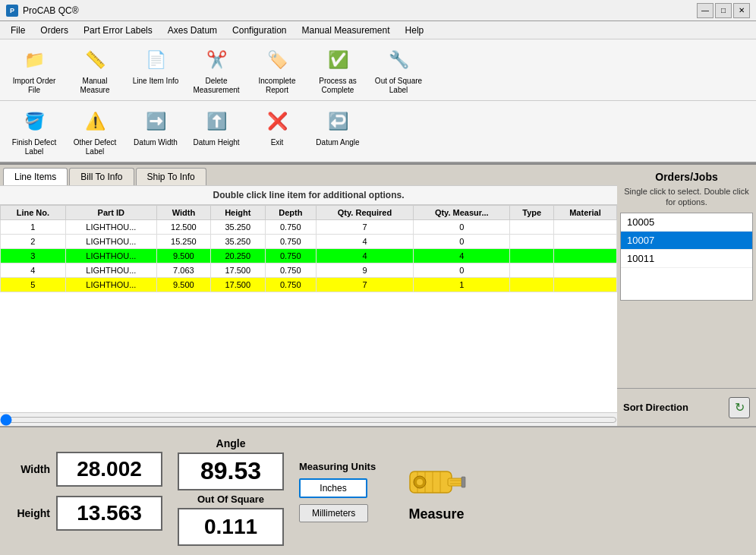  Describe the element at coordinates (156, 143) in the screenshot. I see `datum-width-label: Datum Width` at that location.